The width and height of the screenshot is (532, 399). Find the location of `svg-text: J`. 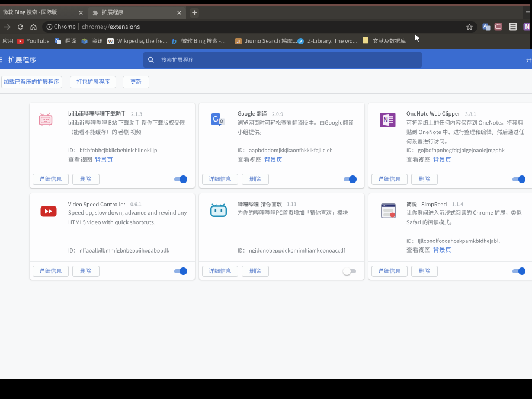

svg-text: J is located at coordinates (238, 41).